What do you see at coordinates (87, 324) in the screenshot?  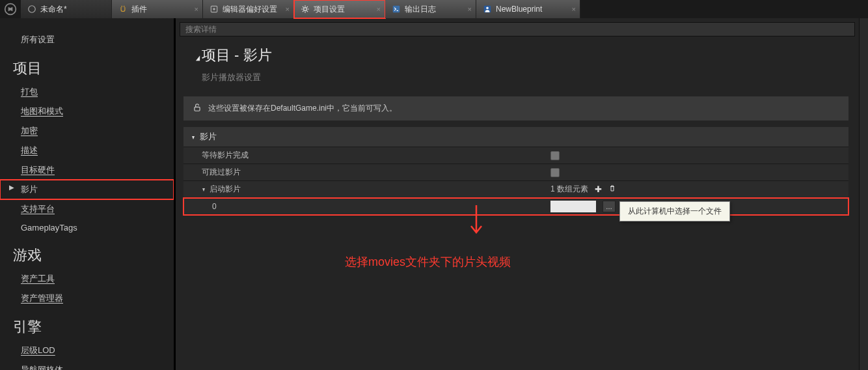 I see `sidebar-category-engine: 引擎` at bounding box center [87, 324].